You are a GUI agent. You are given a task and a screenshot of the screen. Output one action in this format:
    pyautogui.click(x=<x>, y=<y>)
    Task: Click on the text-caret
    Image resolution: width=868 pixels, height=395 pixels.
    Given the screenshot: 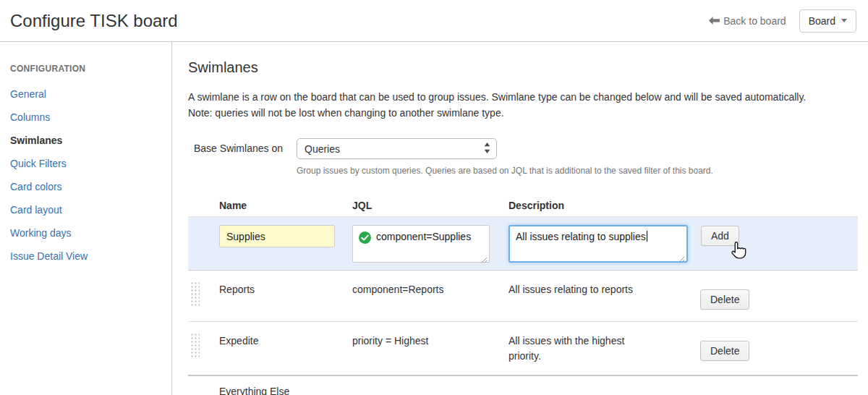 What is the action you would take?
    pyautogui.click(x=647, y=236)
    